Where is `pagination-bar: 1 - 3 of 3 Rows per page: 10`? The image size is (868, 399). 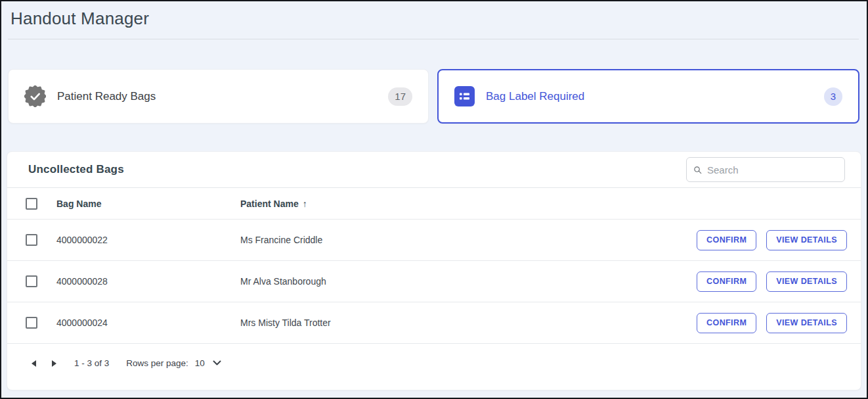
pagination-bar: 1 - 3 of 3 Rows per page: 10 is located at coordinates (434, 367).